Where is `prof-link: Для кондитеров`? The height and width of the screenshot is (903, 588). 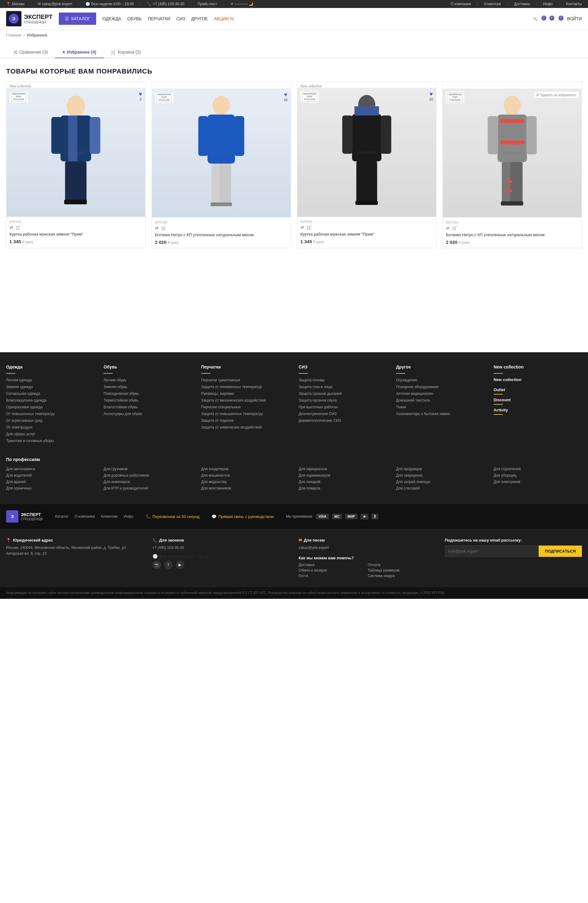
prof-link: Для кондитеров is located at coordinates (215, 469).